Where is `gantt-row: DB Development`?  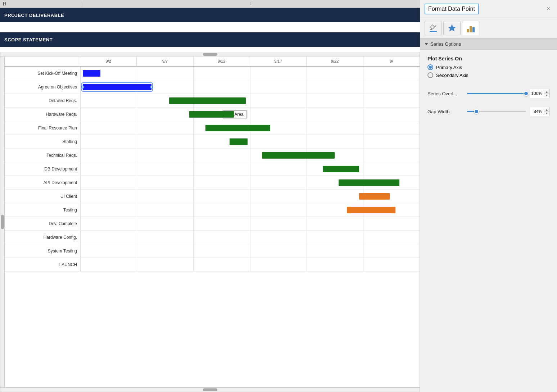
gantt-row: DB Development is located at coordinates (212, 169).